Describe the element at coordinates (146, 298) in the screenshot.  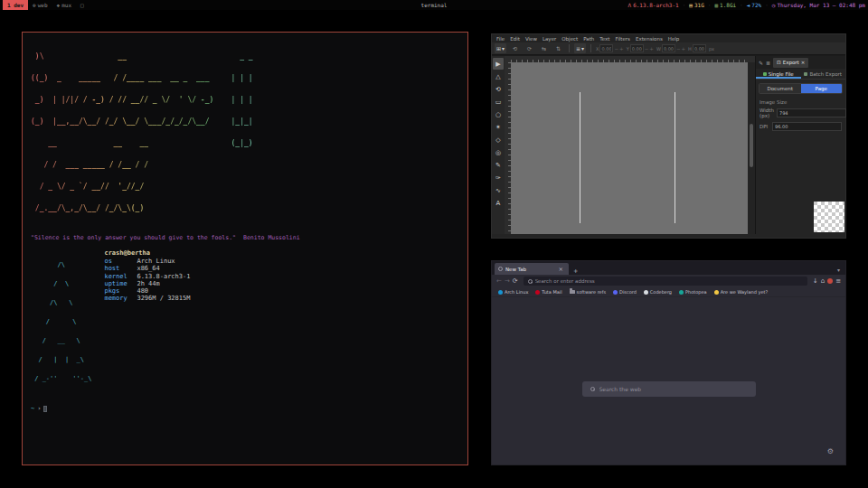
I see `fetch-row: memory3296M / 32815M` at that location.